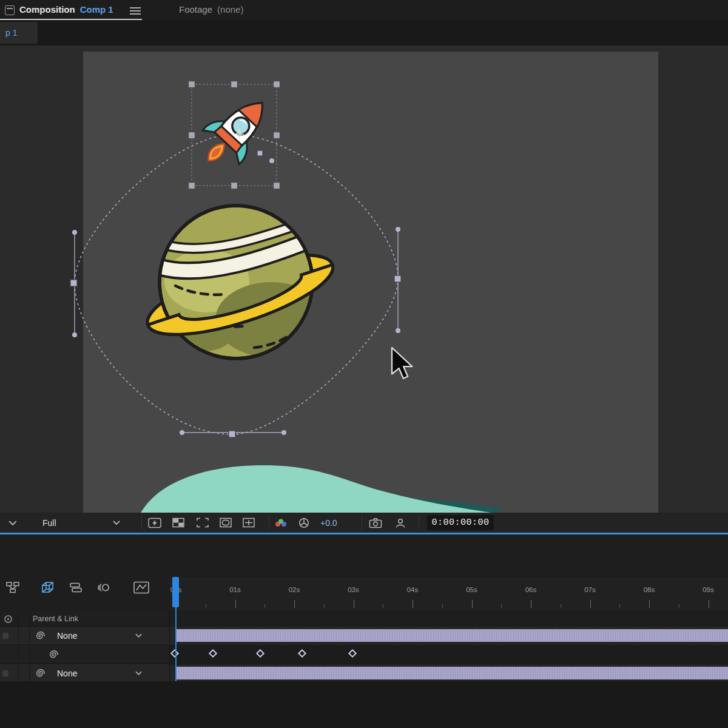 The height and width of the screenshot is (728, 728). What do you see at coordinates (211, 10) in the screenshot?
I see `tab-footage: Footage(none)` at bounding box center [211, 10].